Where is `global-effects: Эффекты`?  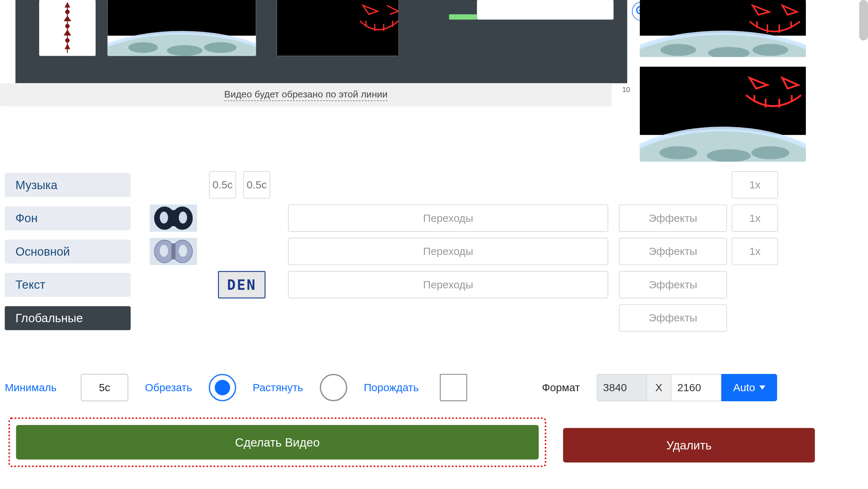 global-effects: Эффекты is located at coordinates (673, 318).